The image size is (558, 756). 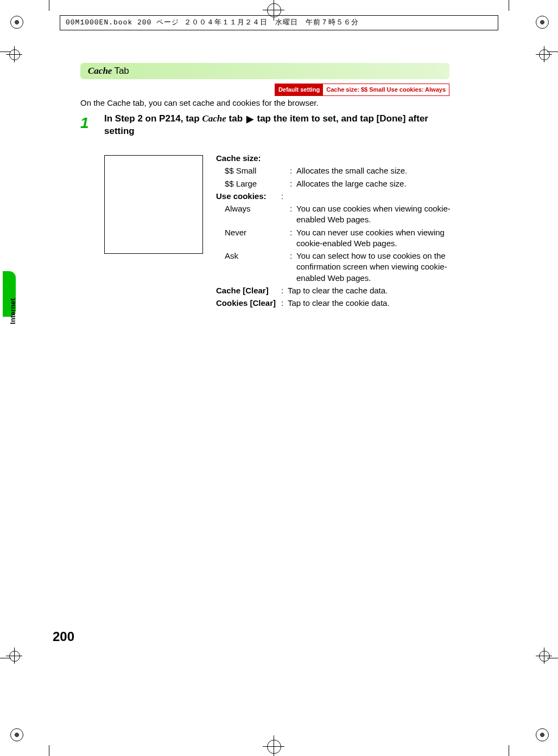 I want to click on page-number: 200, so click(x=64, y=637).